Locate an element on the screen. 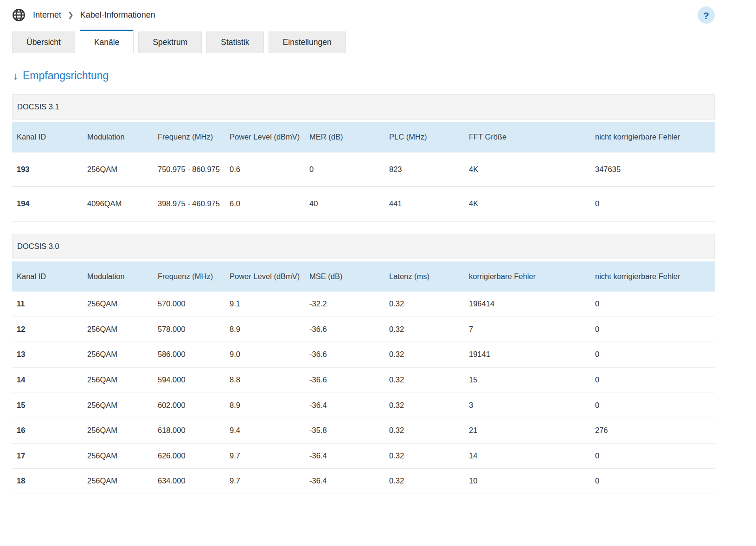  cell-frequenz-mhz: 570.000 is located at coordinates (189, 304).